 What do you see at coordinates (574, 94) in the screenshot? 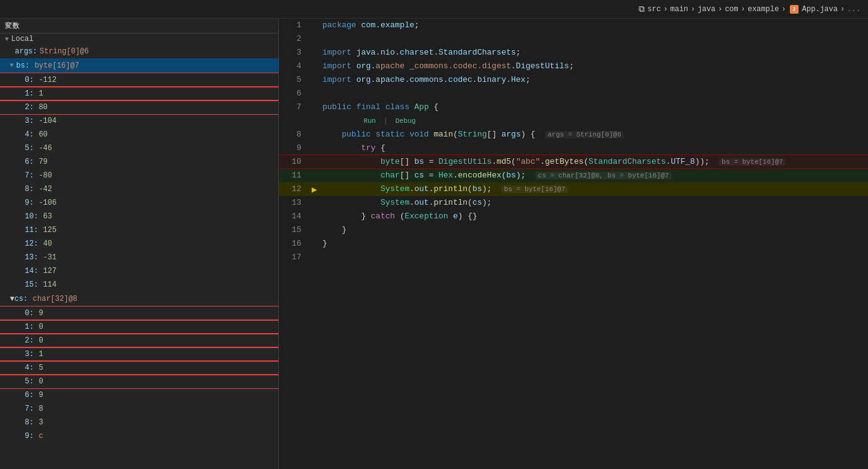
I see `code-line-6: 6` at bounding box center [574, 94].